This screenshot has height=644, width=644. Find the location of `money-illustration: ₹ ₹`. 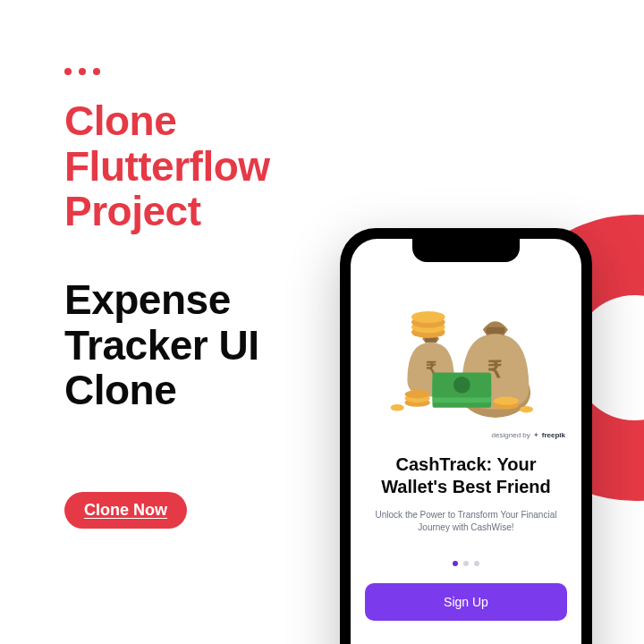

money-illustration: ₹ ₹ is located at coordinates (466, 351).